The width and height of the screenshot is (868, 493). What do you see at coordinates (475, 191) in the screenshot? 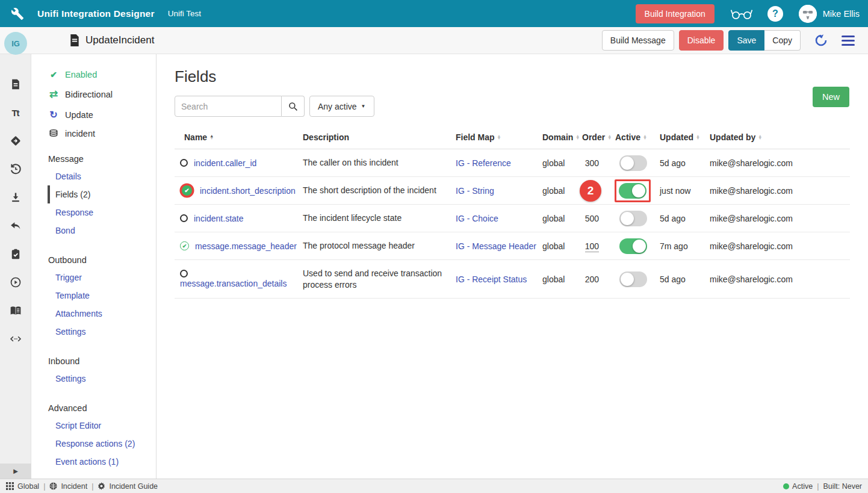
I see `field-map-link: IG - String` at bounding box center [475, 191].